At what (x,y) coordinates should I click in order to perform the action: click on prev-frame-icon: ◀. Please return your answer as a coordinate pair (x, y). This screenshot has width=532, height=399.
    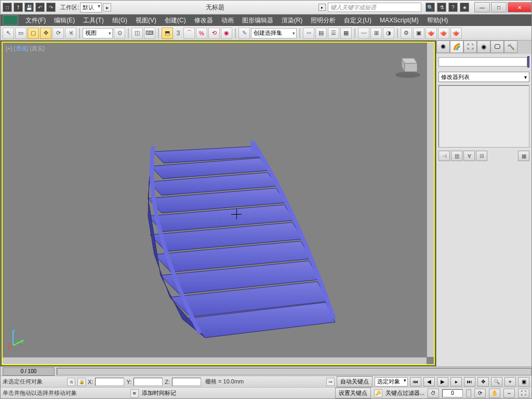
    Looking at the image, I should click on (429, 382).